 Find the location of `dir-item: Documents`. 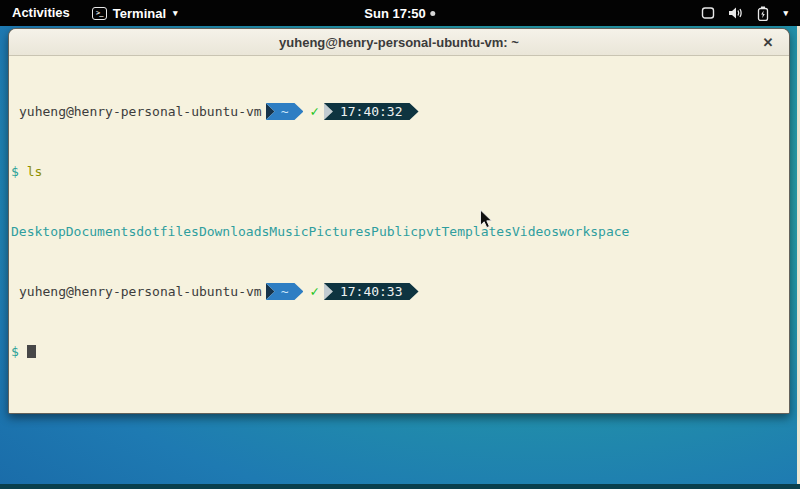

dir-item: Documents is located at coordinates (101, 232).